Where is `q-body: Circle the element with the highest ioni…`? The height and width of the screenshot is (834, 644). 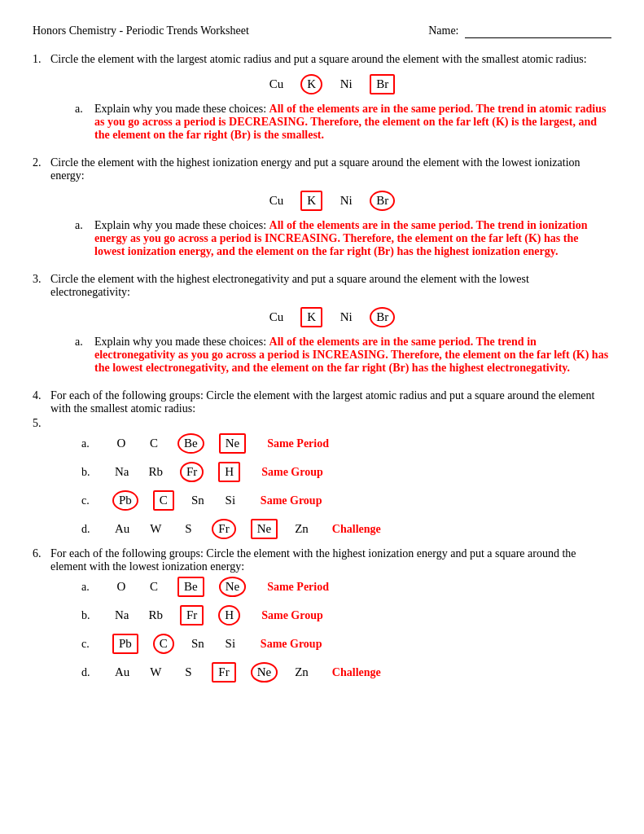
q-body: Circle the element with the highest ioni… is located at coordinates (331, 210).